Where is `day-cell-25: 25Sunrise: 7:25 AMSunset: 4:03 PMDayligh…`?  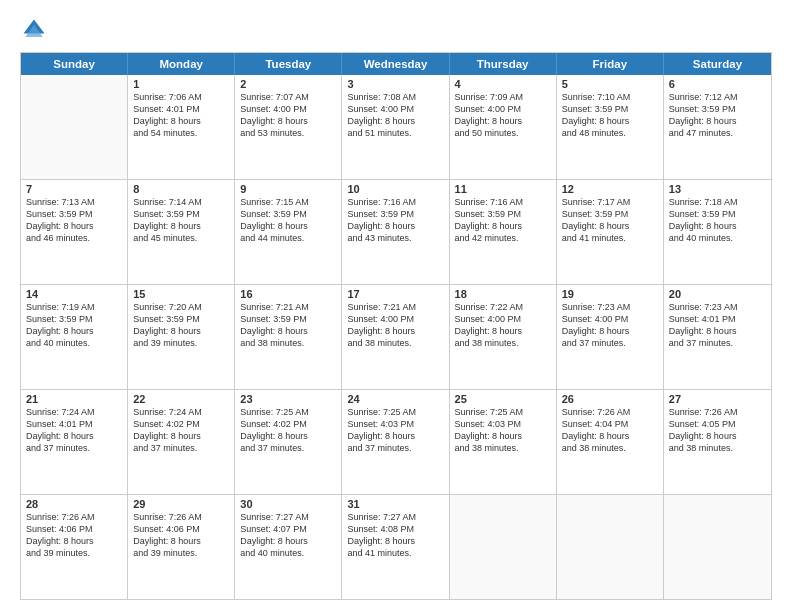 day-cell-25: 25Sunrise: 7:25 AMSunset: 4:03 PMDayligh… is located at coordinates (504, 442).